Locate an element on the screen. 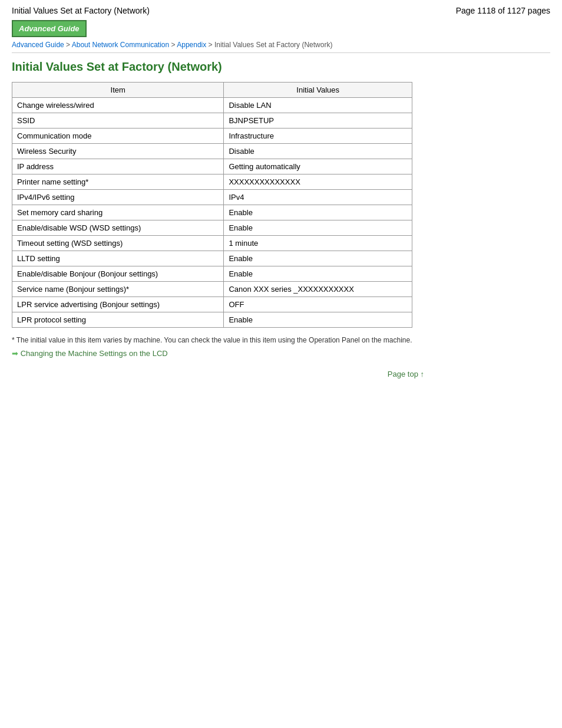 Image resolution: width=562 pixels, height=728 pixels. col-header-initial-values: Initial Values is located at coordinates (318, 90).